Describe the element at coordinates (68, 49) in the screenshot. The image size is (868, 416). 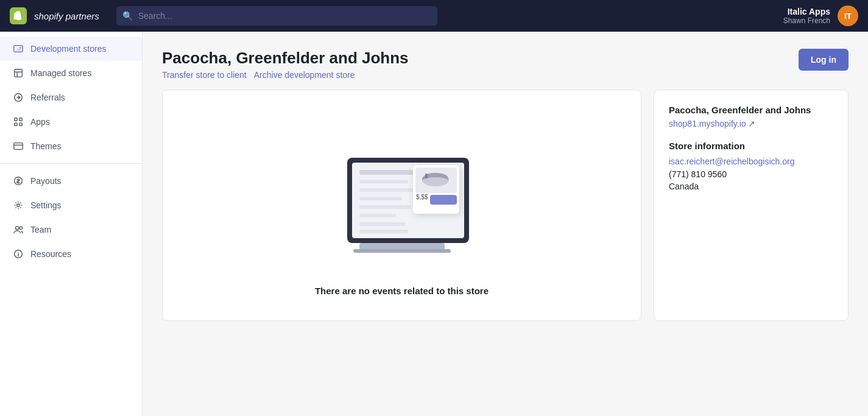
I see `sidebar-item-label: Development stores` at that location.